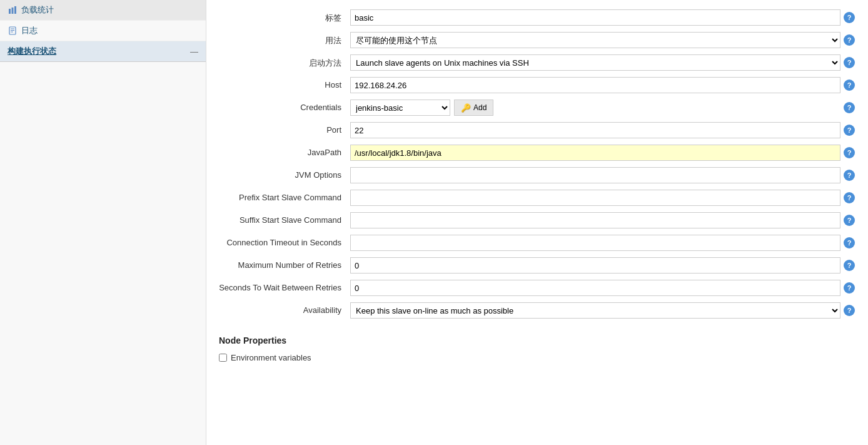 Image resolution: width=868 pixels, height=445 pixels. Describe the element at coordinates (595, 220) in the screenshot. I see `suffix-slave-field` at that location.